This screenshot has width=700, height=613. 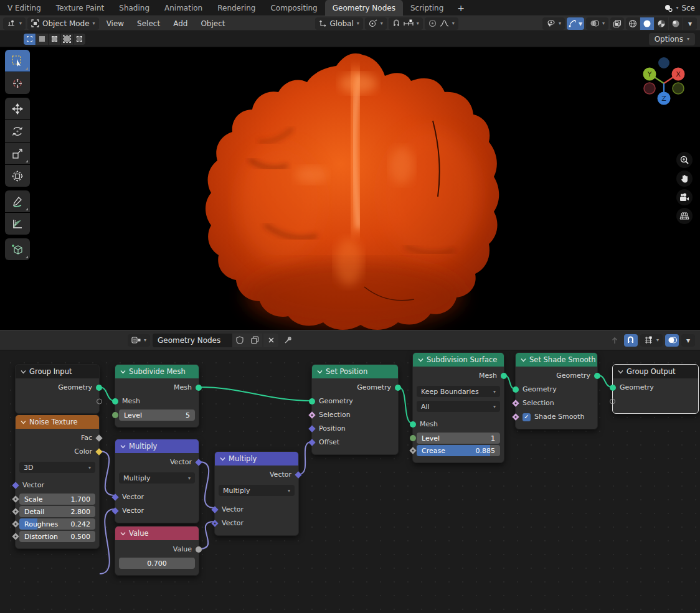 What do you see at coordinates (661, 24) in the screenshot?
I see `shading-material-button` at bounding box center [661, 24].